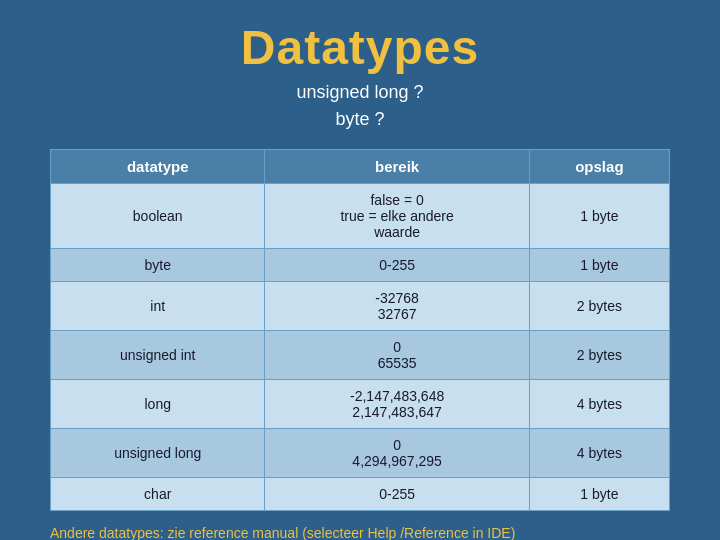 The image size is (720, 540). Describe the element at coordinates (158, 167) in the screenshot. I see `col-header-datatype: datatype` at that location.